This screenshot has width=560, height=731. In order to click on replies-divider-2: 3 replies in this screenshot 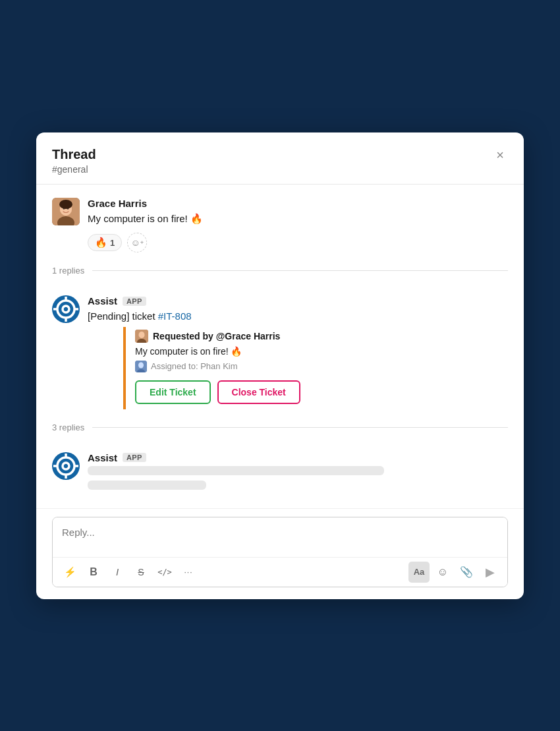, I will do `click(280, 427)`.